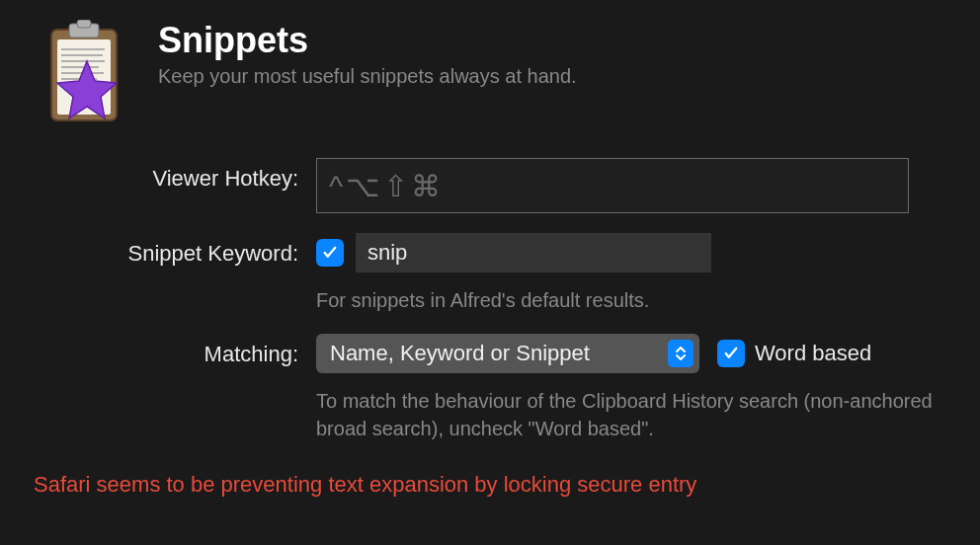  Describe the element at coordinates (330, 253) in the screenshot. I see `snippet-keyword-checkbox` at that location.